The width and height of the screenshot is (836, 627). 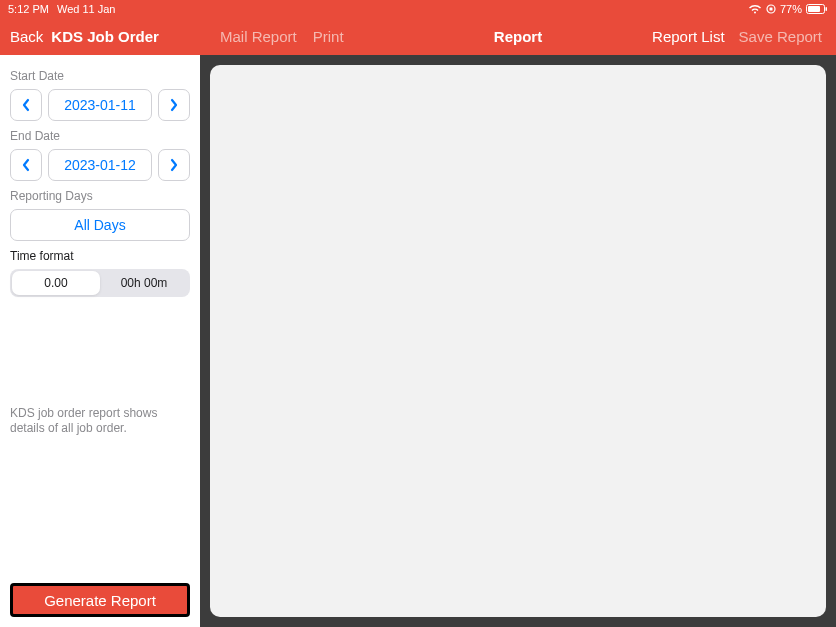 I want to click on reporting-days-label: Reporting Days, so click(x=100, y=196).